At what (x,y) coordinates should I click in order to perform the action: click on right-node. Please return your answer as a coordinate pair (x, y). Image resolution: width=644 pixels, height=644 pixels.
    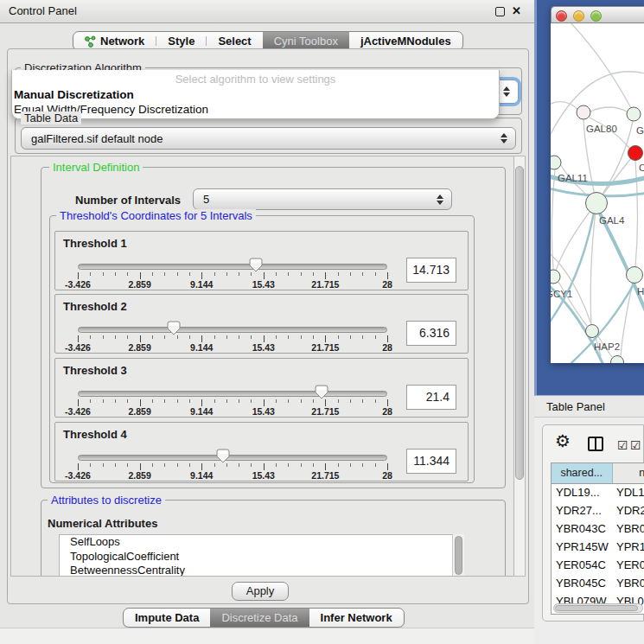
    Looking at the image, I should click on (634, 275).